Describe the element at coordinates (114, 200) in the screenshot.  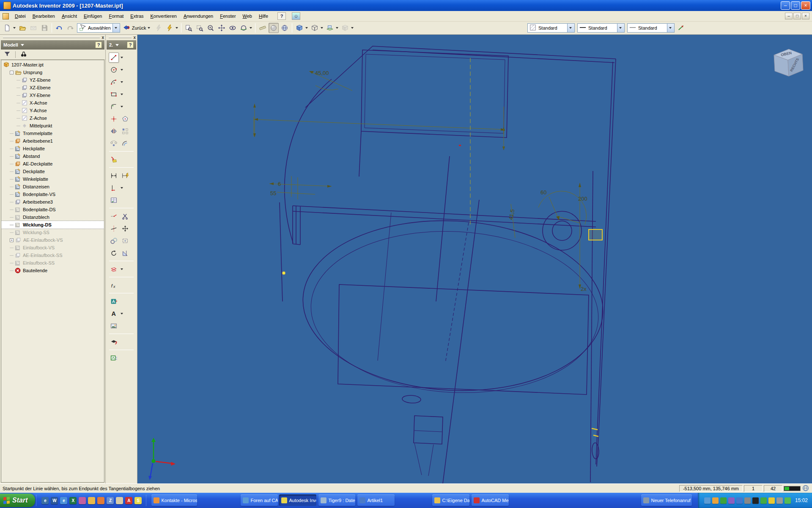
I see `dimension-display-tool` at that location.